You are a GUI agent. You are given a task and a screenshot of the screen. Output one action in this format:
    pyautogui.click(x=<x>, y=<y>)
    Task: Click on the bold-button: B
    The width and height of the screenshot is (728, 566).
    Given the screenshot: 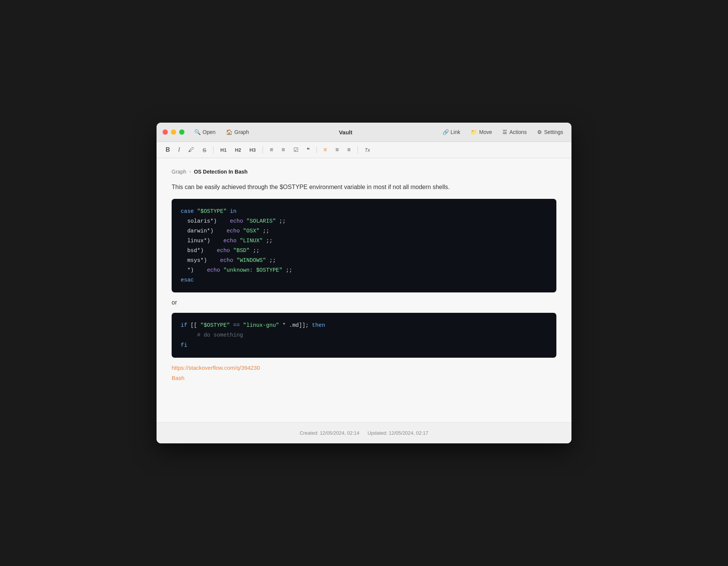 What is the action you would take?
    pyautogui.click(x=168, y=150)
    